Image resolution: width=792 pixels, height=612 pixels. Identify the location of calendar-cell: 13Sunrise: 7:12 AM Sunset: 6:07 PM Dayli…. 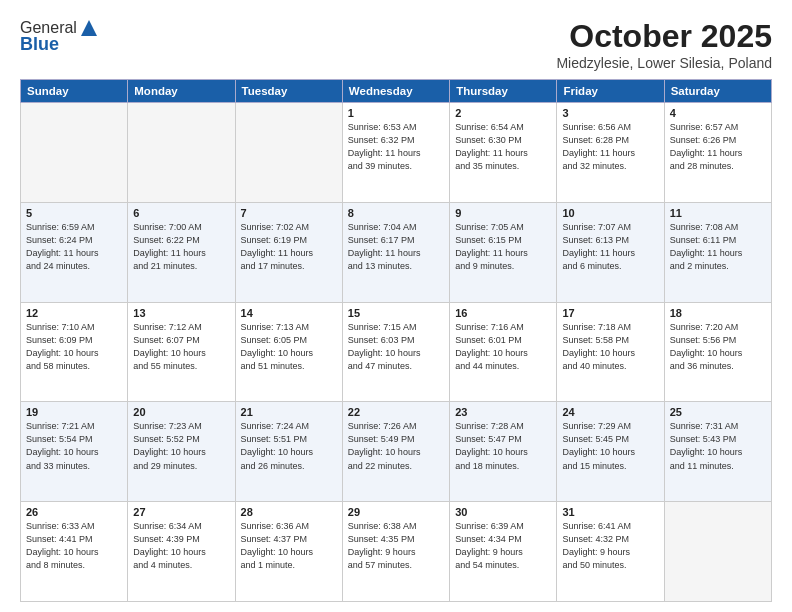
(182, 352).